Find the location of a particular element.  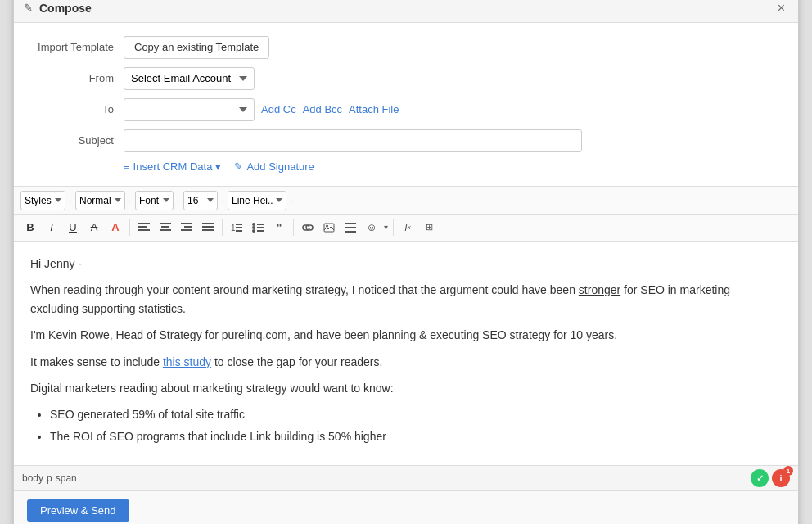

normal-dash: - is located at coordinates (130, 201).